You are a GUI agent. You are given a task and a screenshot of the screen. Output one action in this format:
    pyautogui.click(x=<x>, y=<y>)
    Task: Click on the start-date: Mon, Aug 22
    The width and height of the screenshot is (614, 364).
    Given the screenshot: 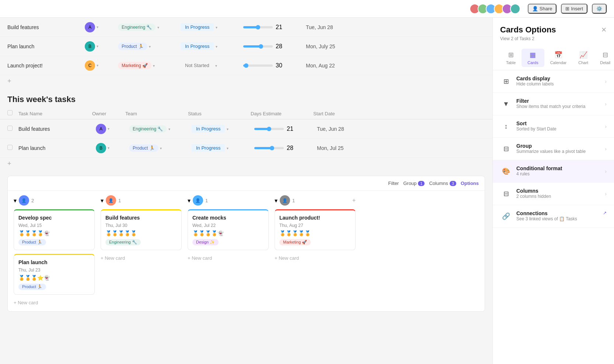 What is the action you would take?
    pyautogui.click(x=330, y=66)
    